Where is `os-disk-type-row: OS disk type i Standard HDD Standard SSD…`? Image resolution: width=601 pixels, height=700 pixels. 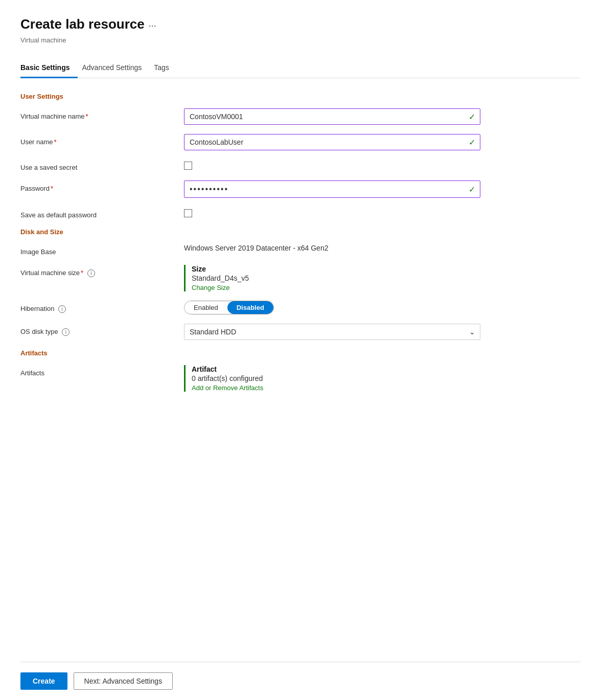 os-disk-type-row: OS disk type i Standard HDD Standard SSD… is located at coordinates (300, 332).